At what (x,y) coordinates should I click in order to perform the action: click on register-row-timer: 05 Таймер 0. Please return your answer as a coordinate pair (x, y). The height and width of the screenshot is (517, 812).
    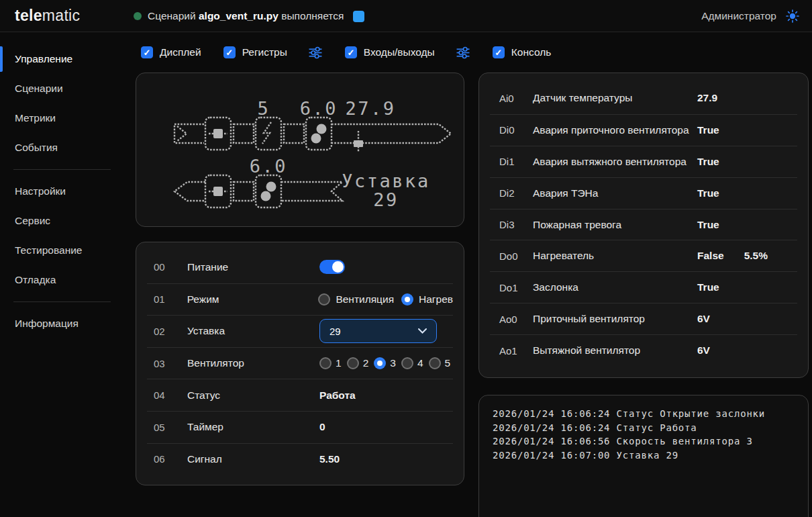
    Looking at the image, I should click on (300, 427).